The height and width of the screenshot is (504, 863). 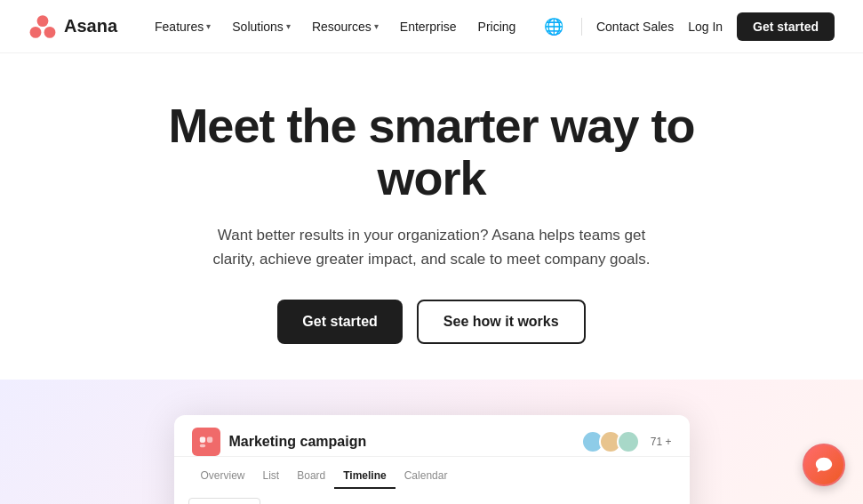 I want to click on app-header: Marketing campaign 71 +, so click(x=432, y=436).